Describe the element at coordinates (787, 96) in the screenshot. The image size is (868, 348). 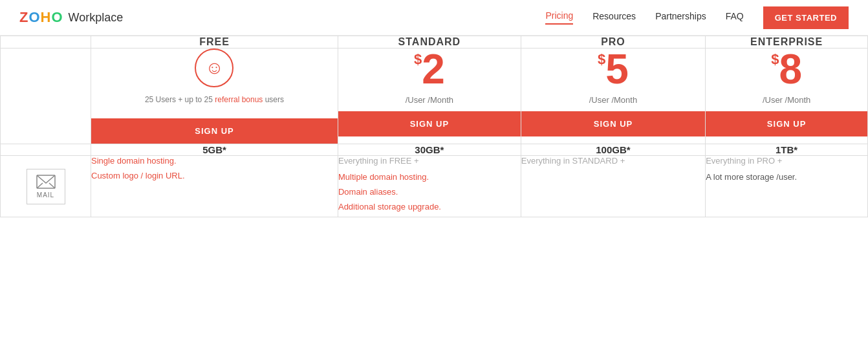
I see `plan-cell-enterprise: $ 8 /User /Month SIGN UP` at that location.